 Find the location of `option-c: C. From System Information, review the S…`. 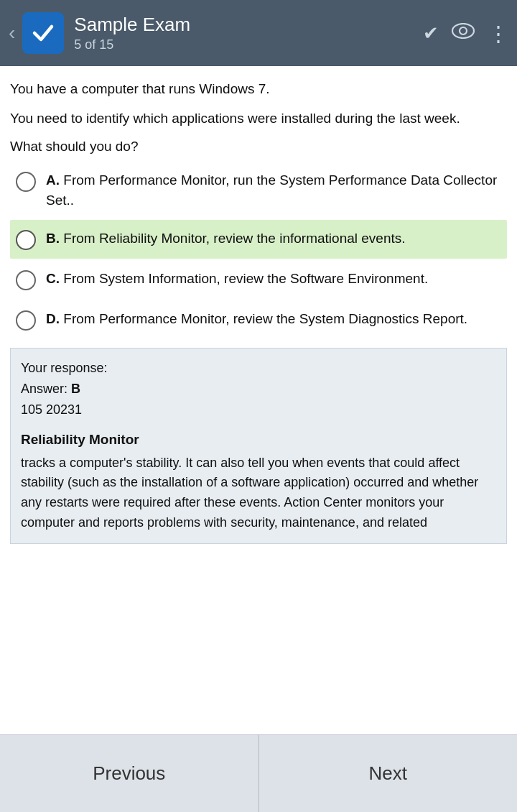

option-c: C. From System Information, review the S… is located at coordinates (258, 280).